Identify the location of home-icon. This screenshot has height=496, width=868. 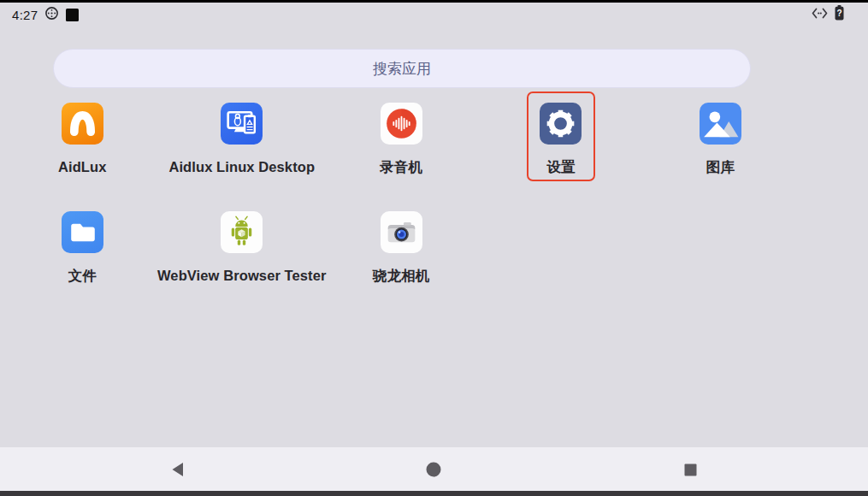
(434, 469).